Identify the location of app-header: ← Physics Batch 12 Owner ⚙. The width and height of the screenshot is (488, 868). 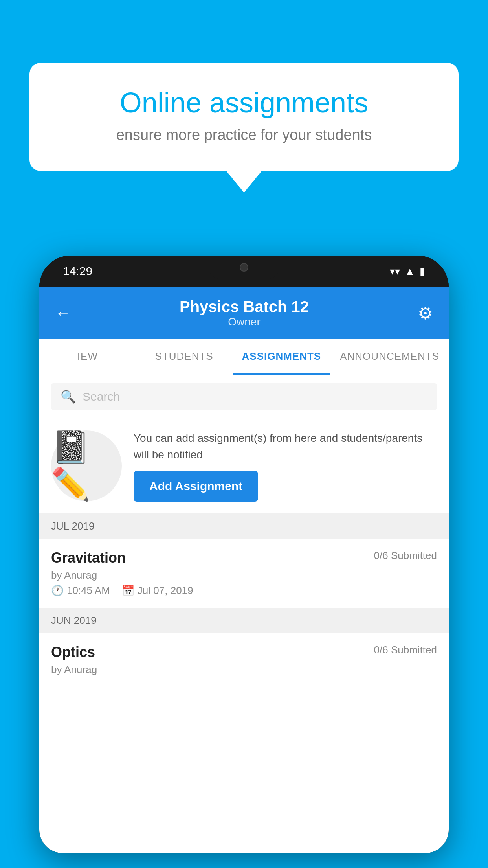
(244, 313).